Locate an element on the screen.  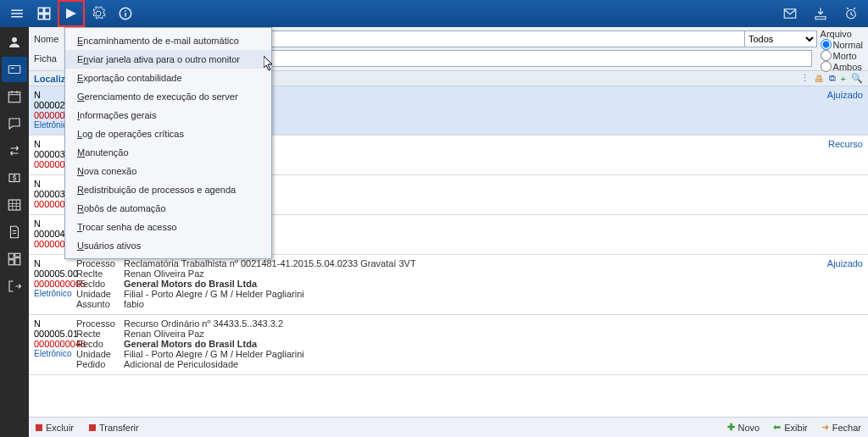
menu-item: Usuários ativos is located at coordinates (168, 246).